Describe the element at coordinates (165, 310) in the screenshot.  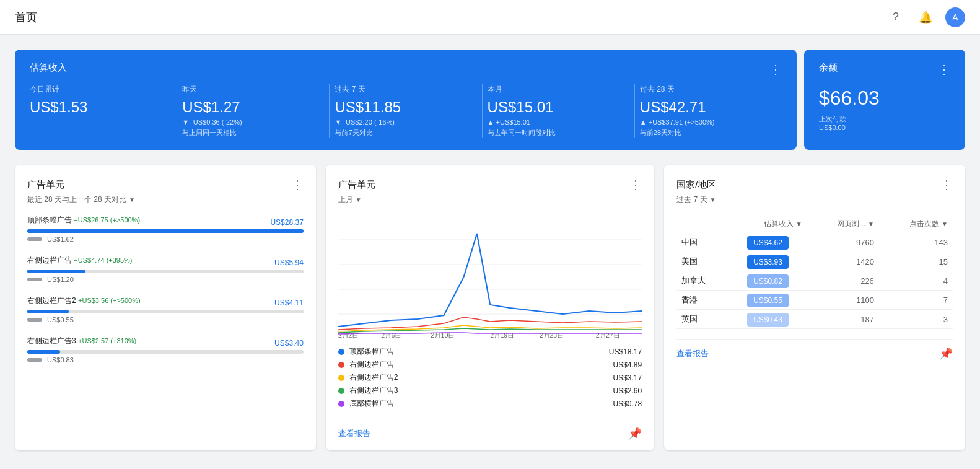
I see `ad-unit-item: 右侧边栏广告2 +US$3.56 (+>500%) US$4.11 US$0.5…` at that location.